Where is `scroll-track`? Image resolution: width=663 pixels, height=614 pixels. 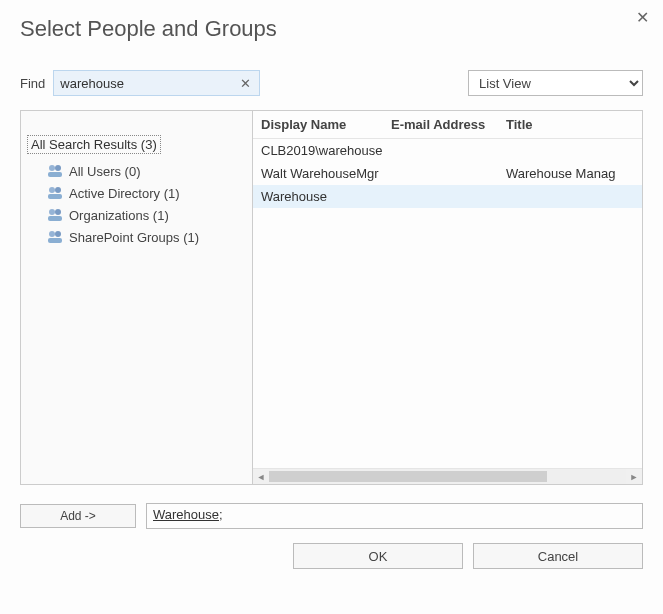
scroll-track is located at coordinates (448, 476).